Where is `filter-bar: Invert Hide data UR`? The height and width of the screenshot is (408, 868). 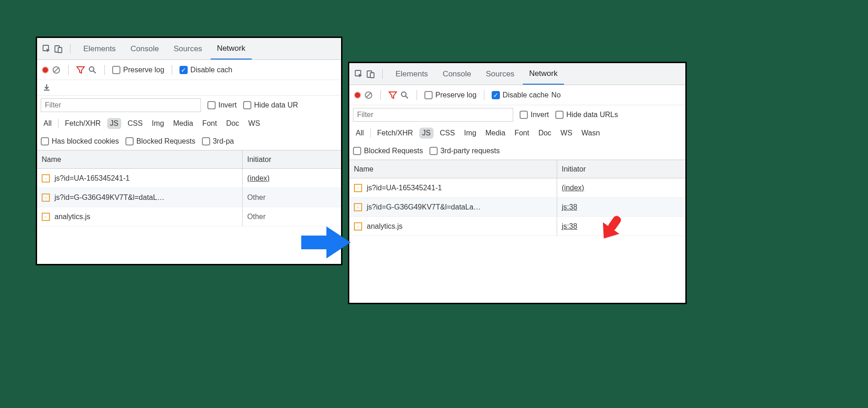
filter-bar: Invert Hide data UR is located at coordinates (189, 105).